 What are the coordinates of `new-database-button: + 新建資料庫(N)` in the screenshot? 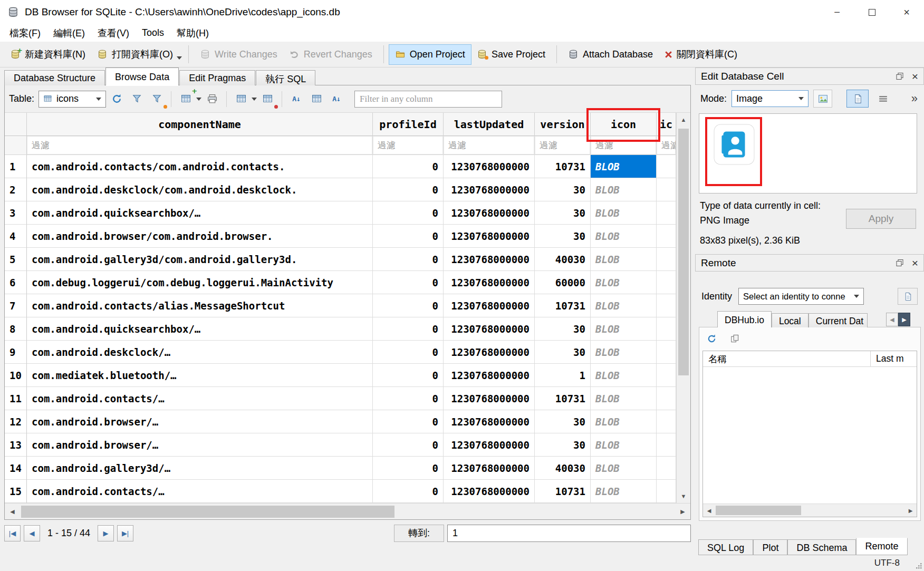 It's located at (47, 54).